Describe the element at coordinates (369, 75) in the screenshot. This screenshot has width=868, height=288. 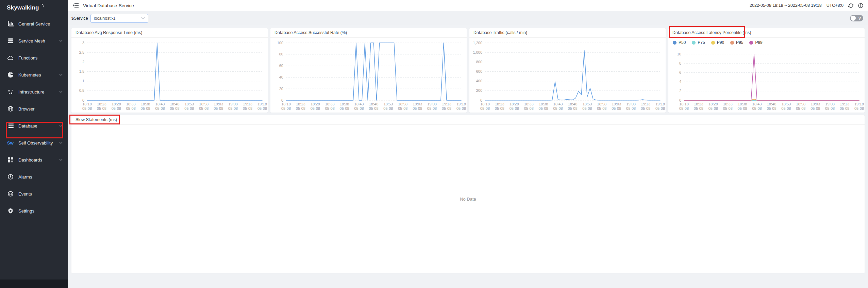
I see `line-chart-successful-rate: 02040608010018:1805-0818:2305-0818:2805-…` at that location.